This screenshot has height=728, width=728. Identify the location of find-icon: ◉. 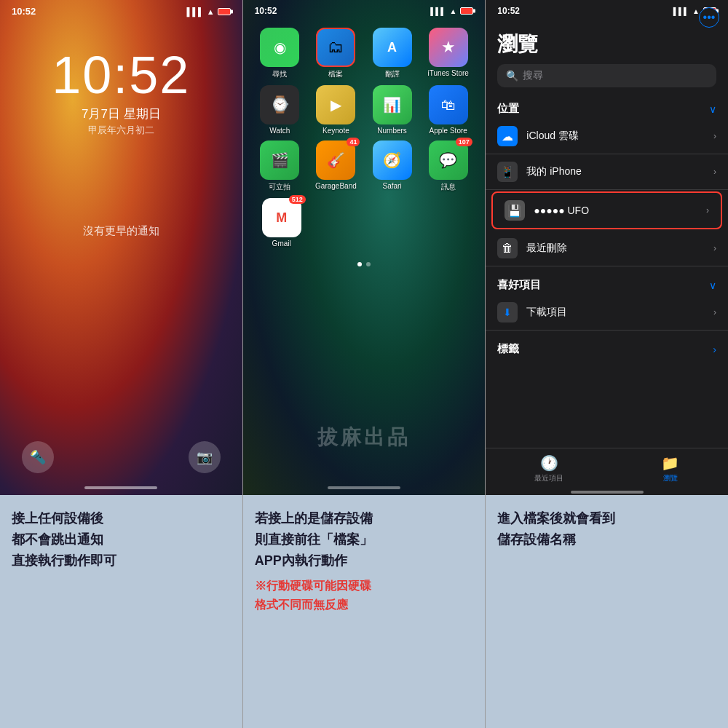
(280, 47).